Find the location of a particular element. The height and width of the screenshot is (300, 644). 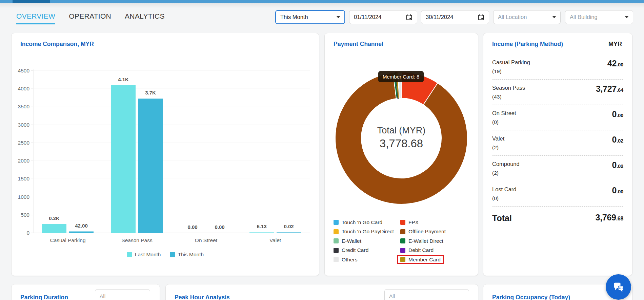

income-row-casual-parking: Casual Parking(19)42.00 is located at coordinates (558, 67).